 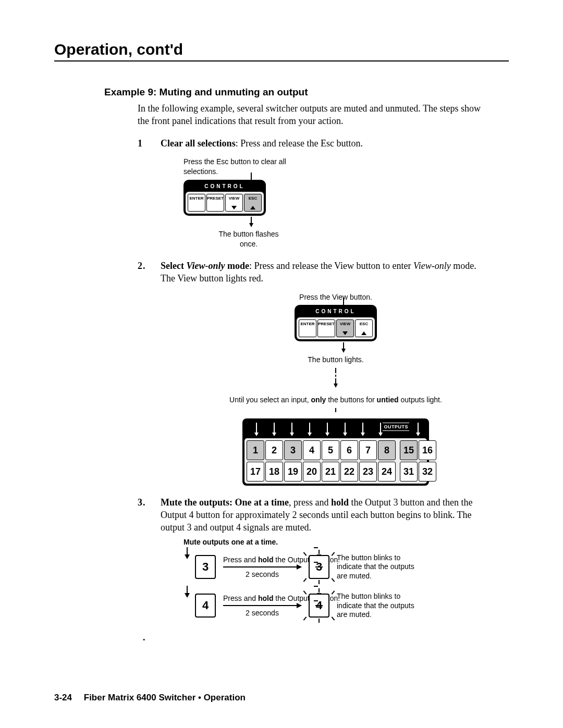 What do you see at coordinates (326, 328) in the screenshot?
I see `preset-button-2: PRESET` at bounding box center [326, 328].